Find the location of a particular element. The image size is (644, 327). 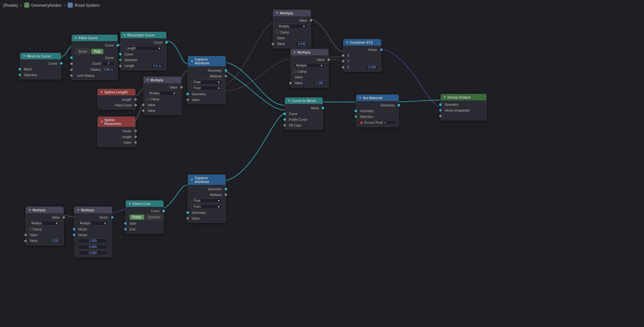

ca2-geo-input is located at coordinates (188, 213).